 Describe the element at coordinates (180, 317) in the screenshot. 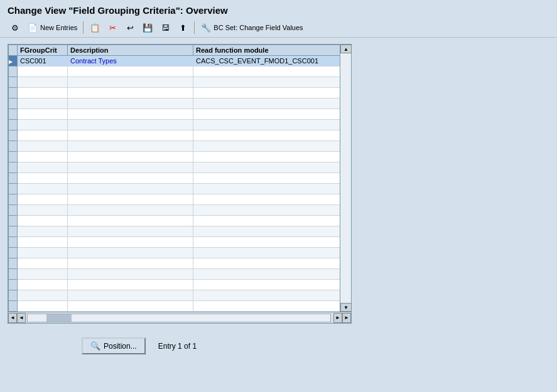

I see `horizontal-scrollbar: ◄ ◄ ► ►` at that location.